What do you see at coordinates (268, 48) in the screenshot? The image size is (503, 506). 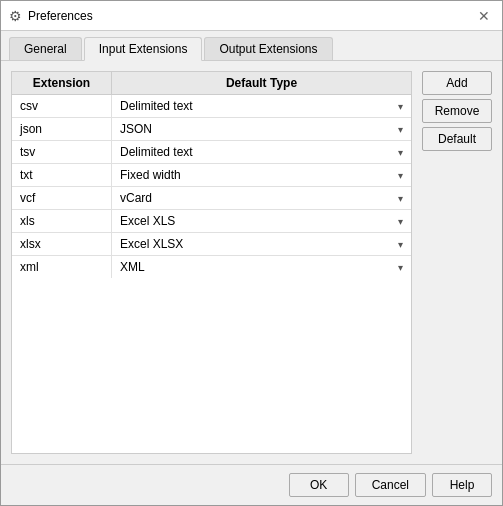 I see `tab-output-extensions: Output Extensions` at bounding box center [268, 48].